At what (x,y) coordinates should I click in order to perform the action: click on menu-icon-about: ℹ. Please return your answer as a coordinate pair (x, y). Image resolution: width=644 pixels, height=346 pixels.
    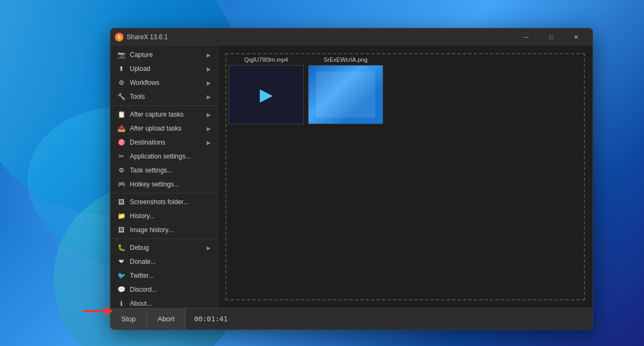
    Looking at the image, I should click on (121, 304).